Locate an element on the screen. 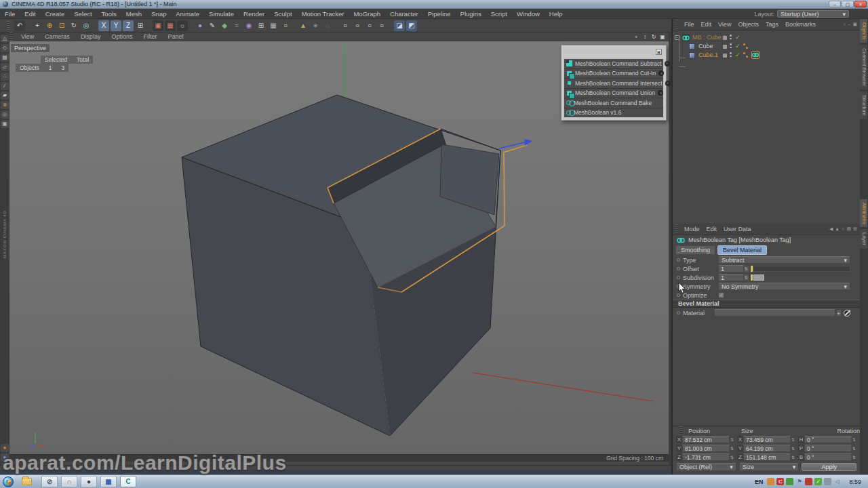 The height and width of the screenshot is (488, 868). palette-item-bake: MeshBoolean Command Bake is located at coordinates (614, 103).